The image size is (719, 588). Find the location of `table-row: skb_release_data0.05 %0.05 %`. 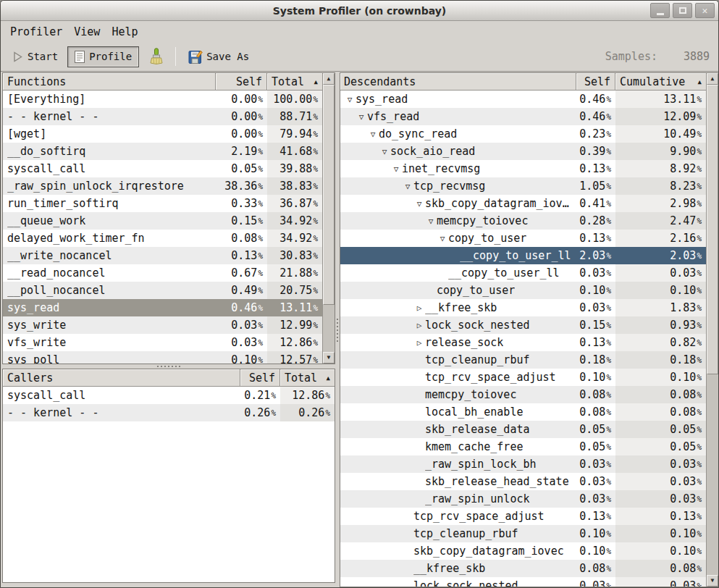

table-row: skb_release_data0.05 %0.05 % is located at coordinates (523, 429).